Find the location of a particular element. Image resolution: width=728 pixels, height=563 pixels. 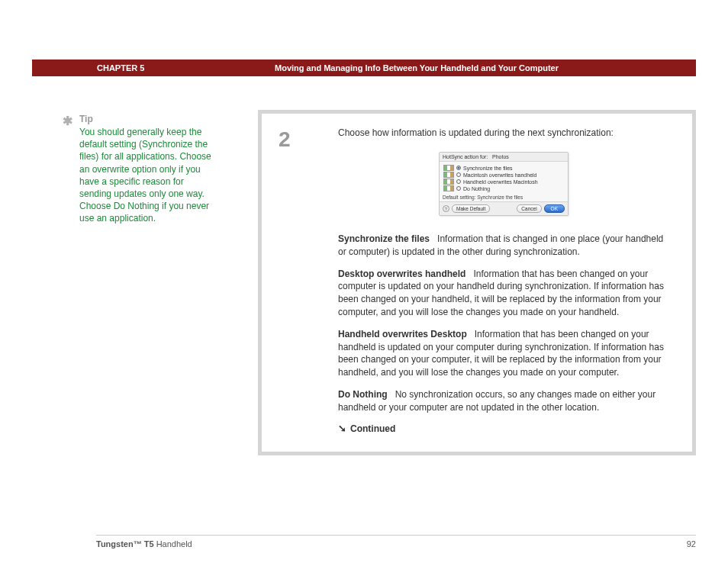

continued-arrow-icon: ➘ is located at coordinates (342, 429).